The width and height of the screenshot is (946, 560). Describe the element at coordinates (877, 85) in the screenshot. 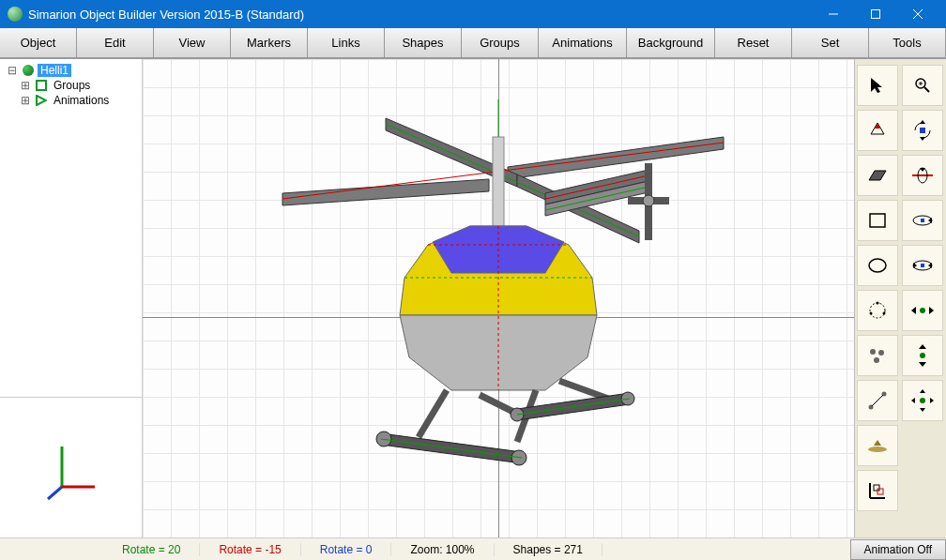

I see `cursor-icon` at that location.